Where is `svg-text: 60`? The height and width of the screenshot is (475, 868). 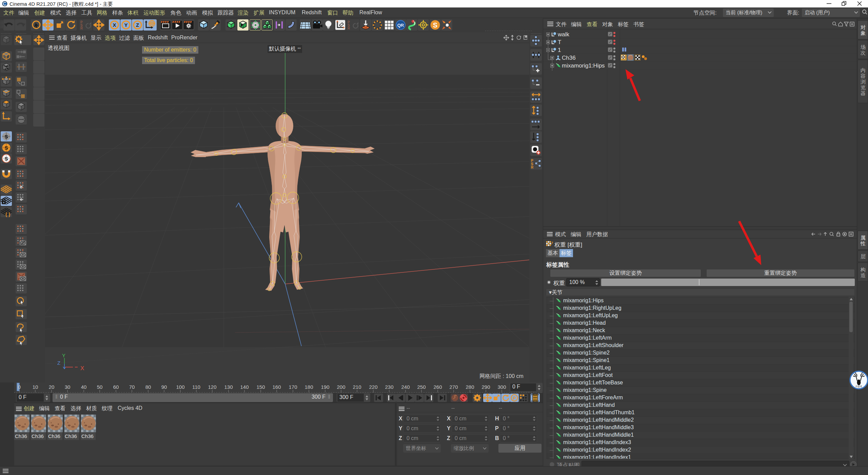 svg-text: 60 is located at coordinates (116, 387).